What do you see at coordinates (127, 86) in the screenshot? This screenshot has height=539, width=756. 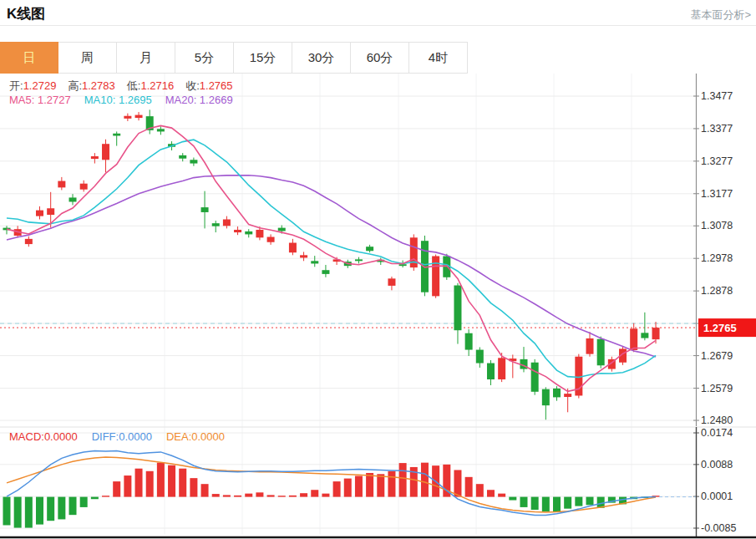 I see `ohlc-legend: 开:1.2729高:1.2783低:1.2716收:1.2765` at bounding box center [127, 86].